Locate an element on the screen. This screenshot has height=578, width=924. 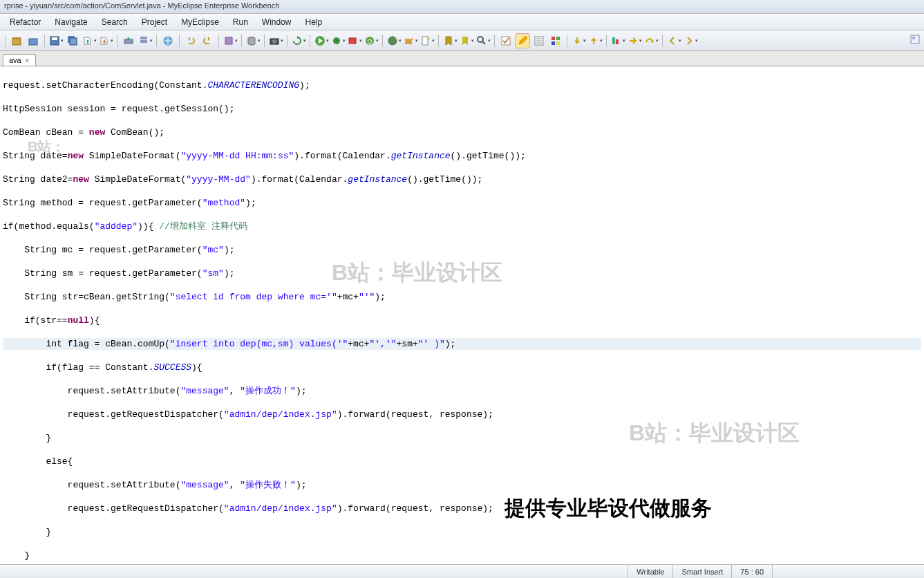
refresh-icon: ▾ is located at coordinates (299, 41).